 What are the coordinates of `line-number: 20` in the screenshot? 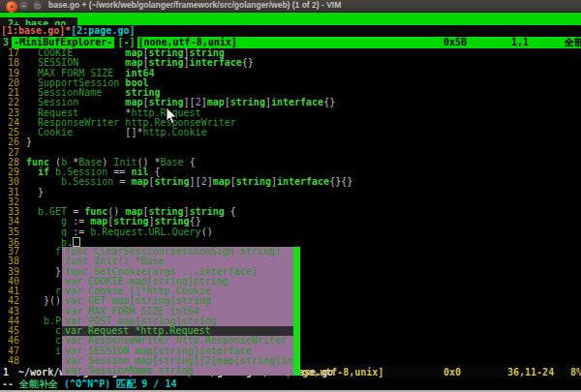 It's located at (10, 83).